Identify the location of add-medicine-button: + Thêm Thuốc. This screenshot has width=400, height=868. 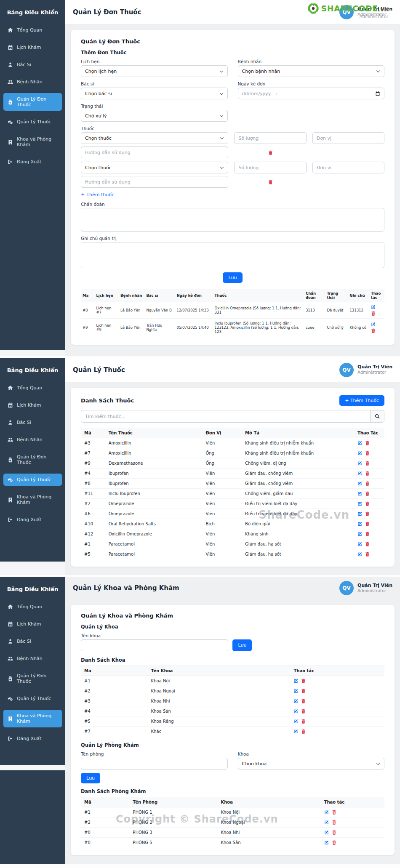
(362, 401).